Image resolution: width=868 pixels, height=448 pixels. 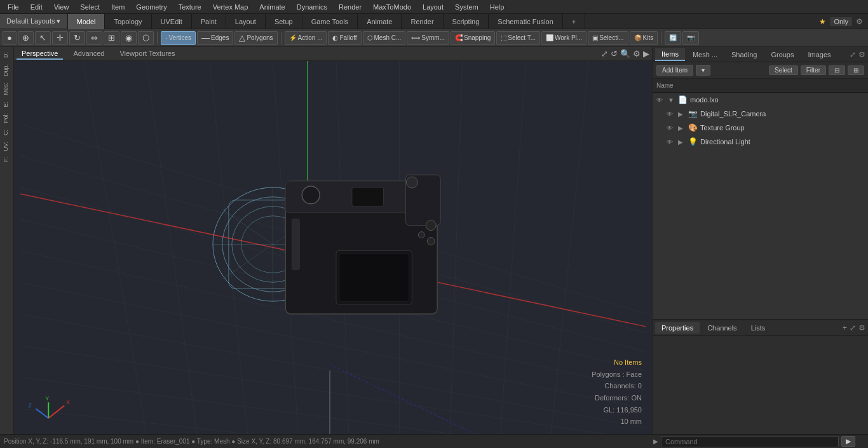 I want to click on layout-tab-plus: +, so click(x=574, y=22).